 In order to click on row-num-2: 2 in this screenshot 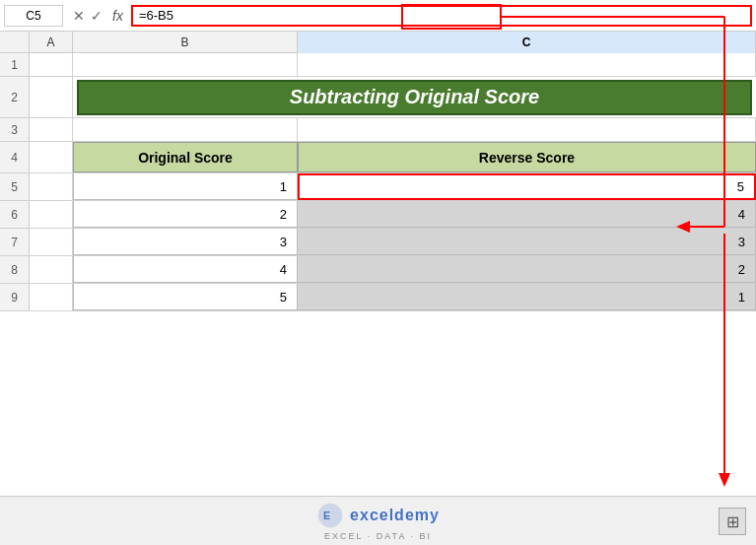, I will do `click(15, 97)`.